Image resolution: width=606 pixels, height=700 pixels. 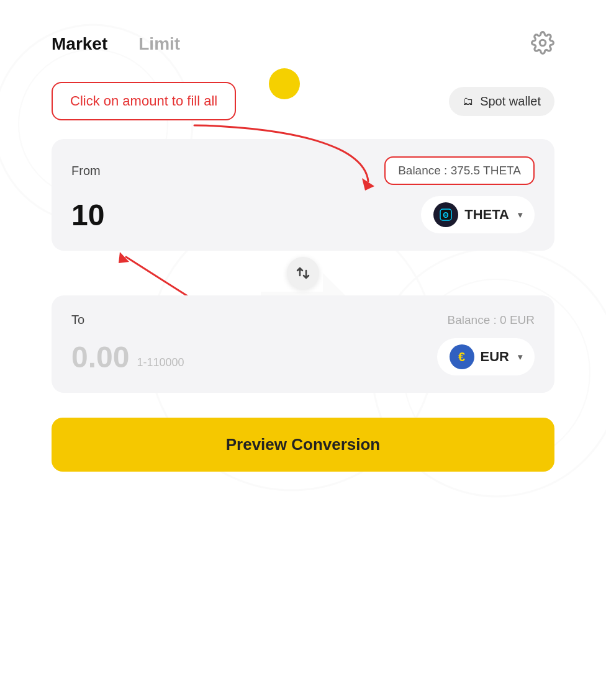 I want to click on to-balance: Balance : 0 EUR, so click(x=491, y=320).